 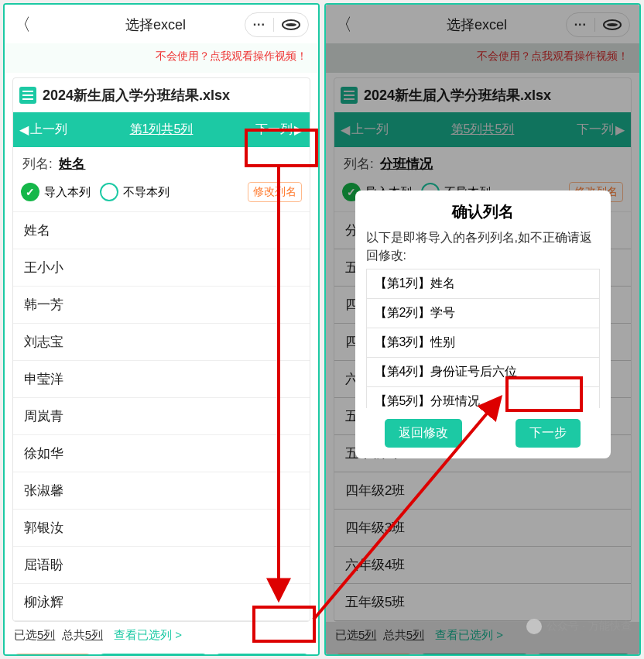 What do you see at coordinates (161, 268) in the screenshot?
I see `list-item: 王小小` at bounding box center [161, 268].